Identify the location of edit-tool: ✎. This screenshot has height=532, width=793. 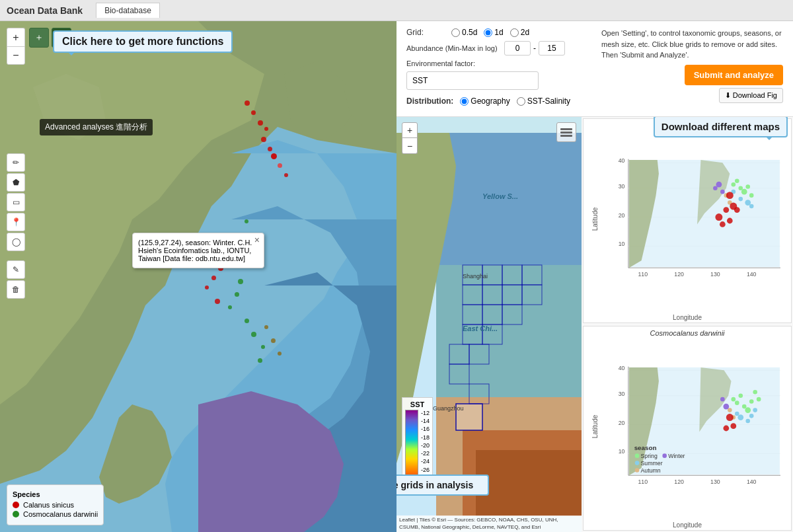
(16, 270).